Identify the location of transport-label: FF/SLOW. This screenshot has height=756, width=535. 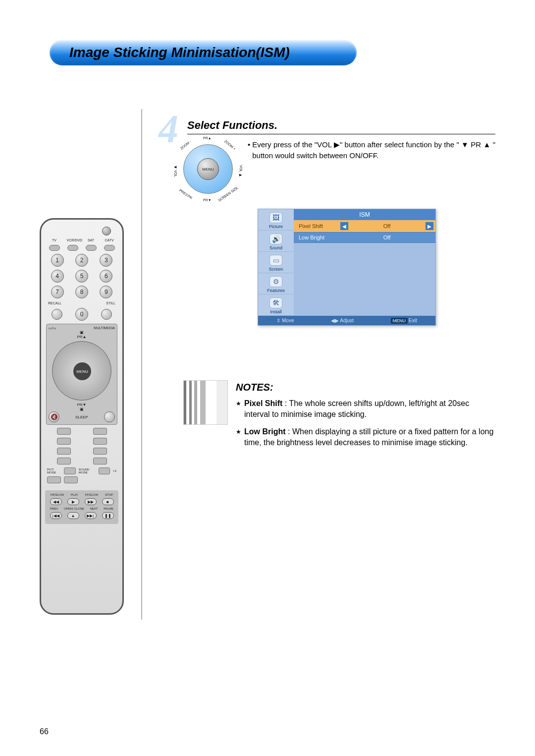
(92, 495).